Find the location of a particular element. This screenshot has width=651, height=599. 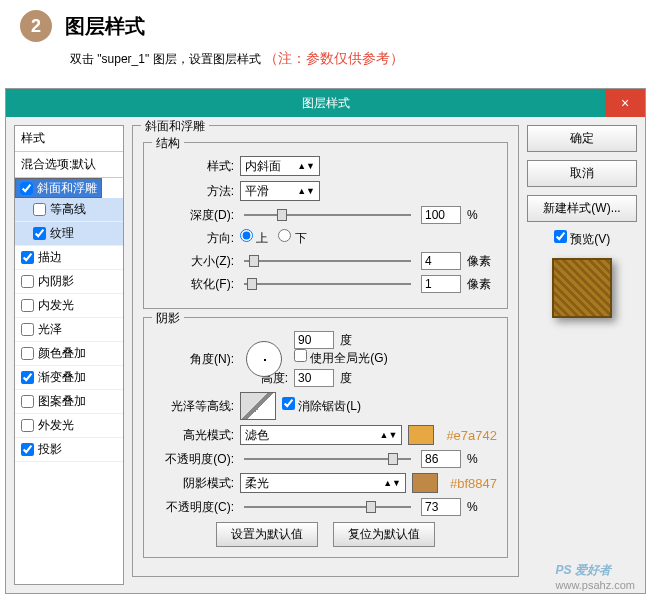

highlight-opacity-slider is located at coordinates (328, 459).